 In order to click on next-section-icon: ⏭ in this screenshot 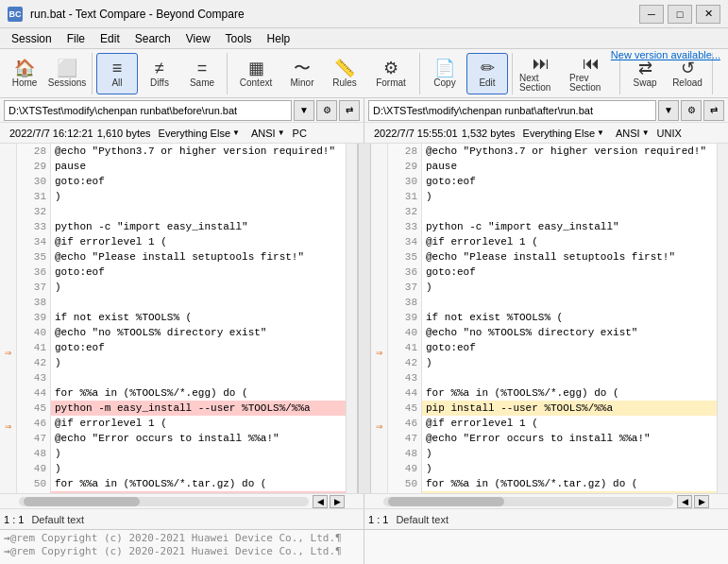, I will do `click(541, 63)`.